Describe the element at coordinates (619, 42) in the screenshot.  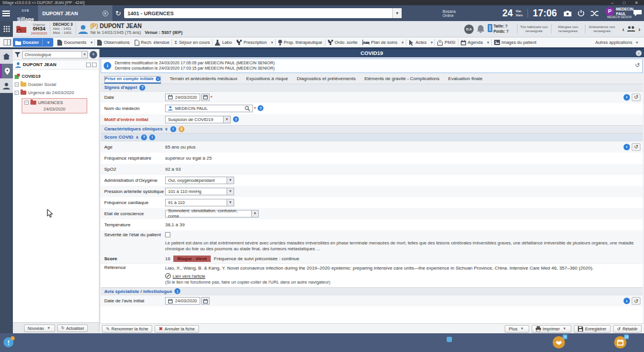
I see `autres-applications: Autres applications ▼` at that location.